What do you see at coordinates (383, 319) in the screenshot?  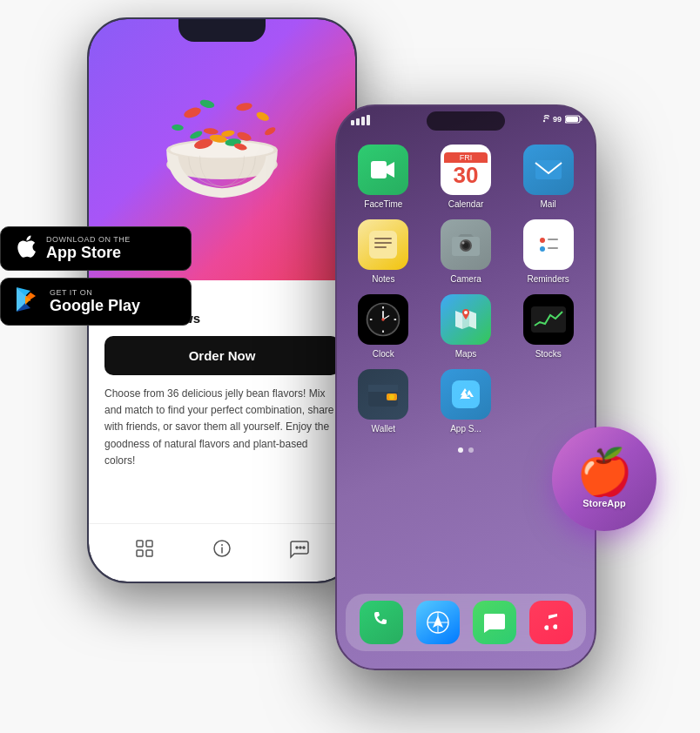 I see `clock-icon` at bounding box center [383, 319].